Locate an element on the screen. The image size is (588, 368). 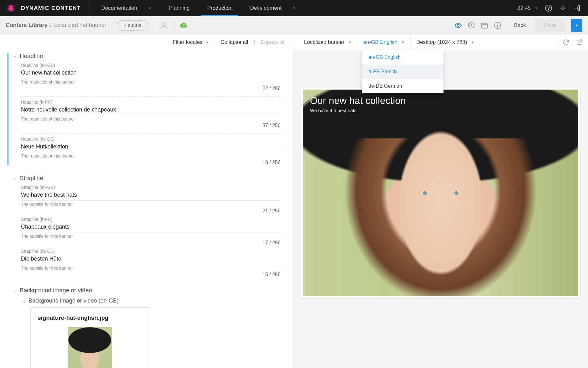
filter-locales-label: Filter locales is located at coordinates (188, 42).